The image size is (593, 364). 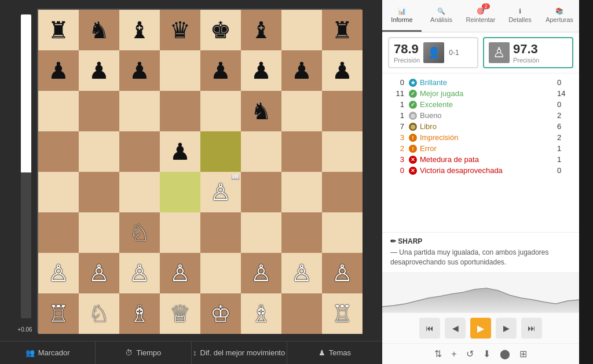 What do you see at coordinates (180, 30) in the screenshot?
I see `board-cell: ♛` at bounding box center [180, 30].